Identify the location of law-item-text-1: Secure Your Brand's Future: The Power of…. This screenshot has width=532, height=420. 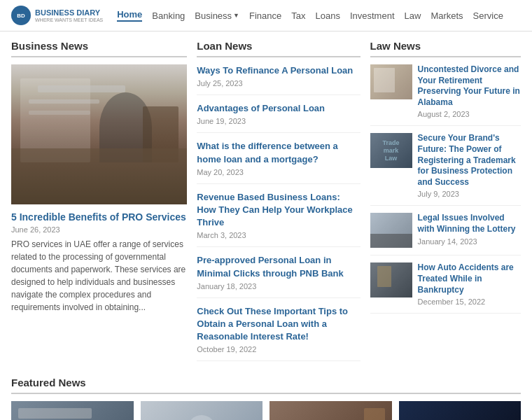
(469, 165).